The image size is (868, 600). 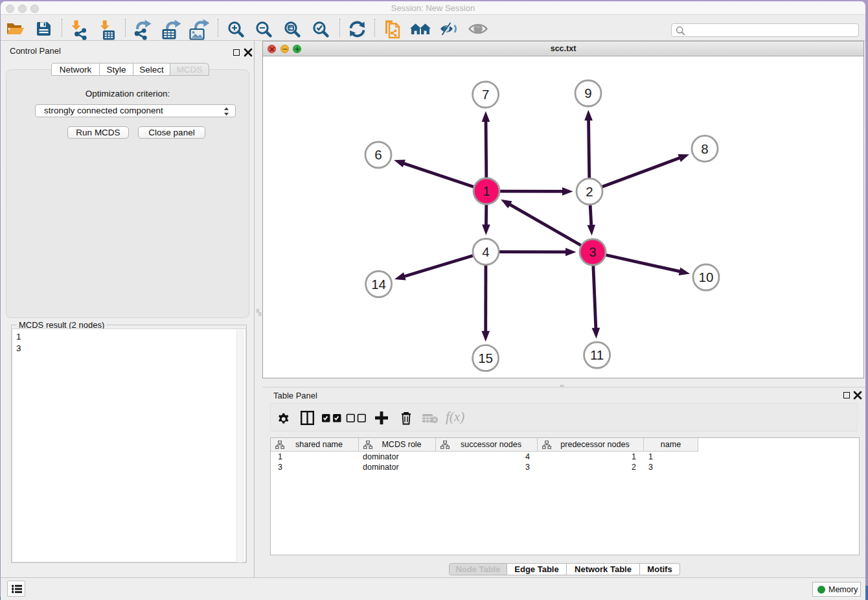 What do you see at coordinates (486, 95) in the screenshot?
I see `svg-text: 7` at bounding box center [486, 95].